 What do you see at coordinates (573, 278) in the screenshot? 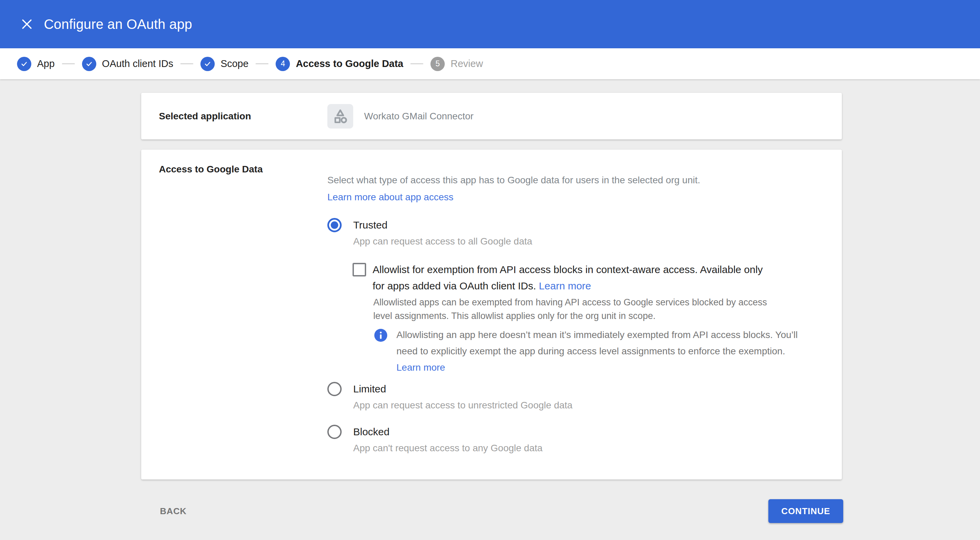
I see `allowlist-checkbox-label: Allowlist for exemption from API access …` at bounding box center [573, 278].